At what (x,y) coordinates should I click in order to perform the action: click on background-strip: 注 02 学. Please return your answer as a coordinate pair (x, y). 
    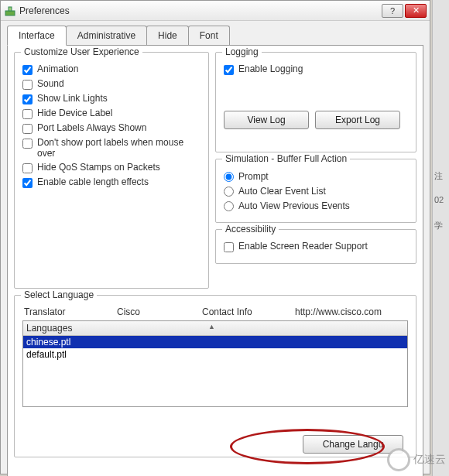
    Looking at the image, I should click on (440, 238).